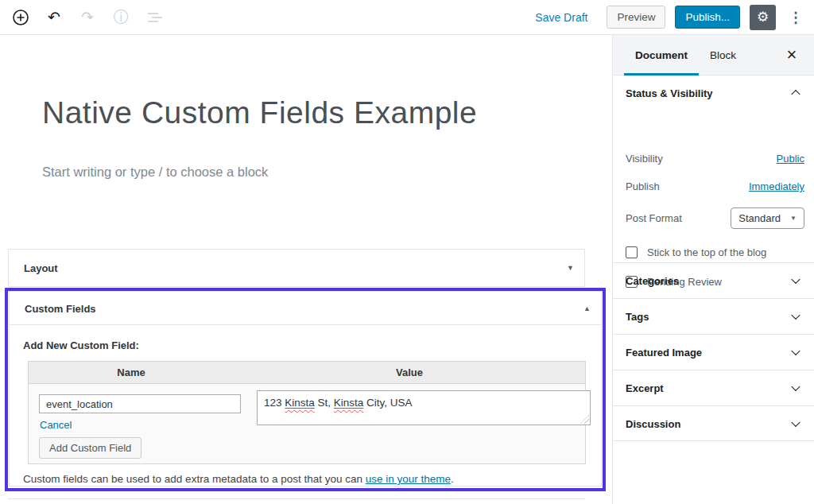 Image resolution: width=814 pixels, height=504 pixels. Describe the element at coordinates (723, 55) in the screenshot. I see `tab-block: Block` at that location.